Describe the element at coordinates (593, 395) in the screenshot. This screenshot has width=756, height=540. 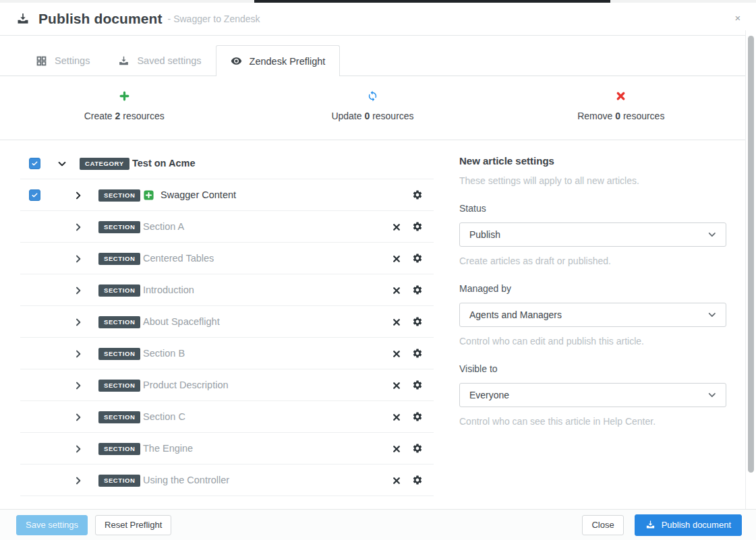
I see `field-select: Everyone` at that location.